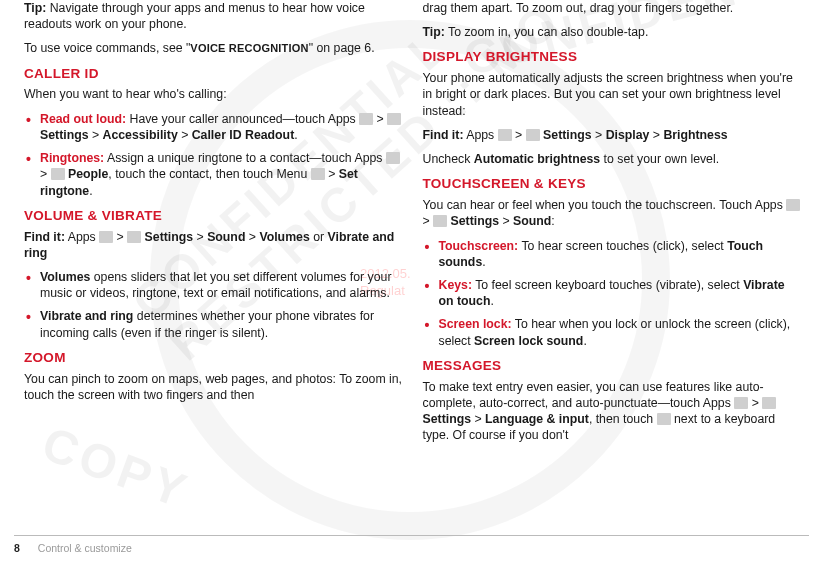 This screenshot has width=823, height=568. What do you see at coordinates (214, 387) in the screenshot?
I see `zoom-text: You can pinch to zoom on maps, web pages…` at bounding box center [214, 387].